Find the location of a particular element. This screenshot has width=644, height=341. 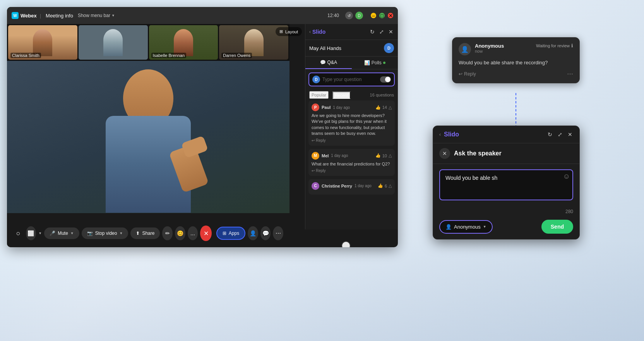

more-options-button: ⋯ is located at coordinates (278, 233).